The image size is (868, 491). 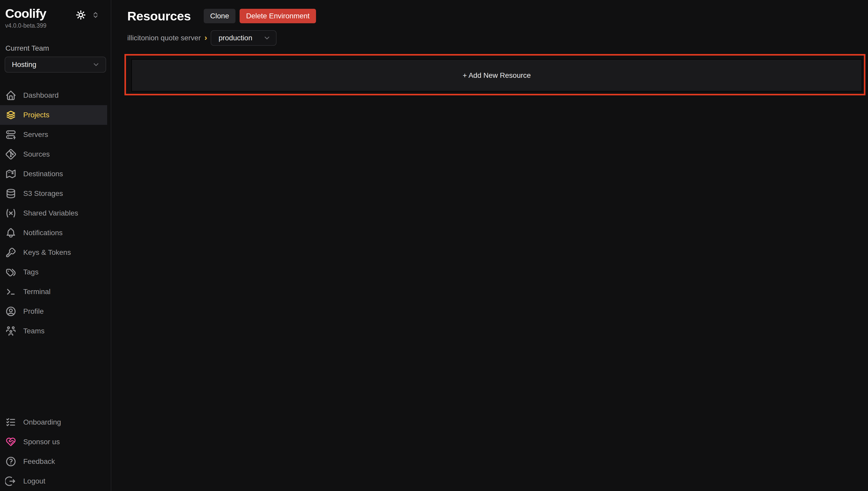 What do you see at coordinates (54, 292) in the screenshot?
I see `sidebar-item-terminal: Terminal` at bounding box center [54, 292].